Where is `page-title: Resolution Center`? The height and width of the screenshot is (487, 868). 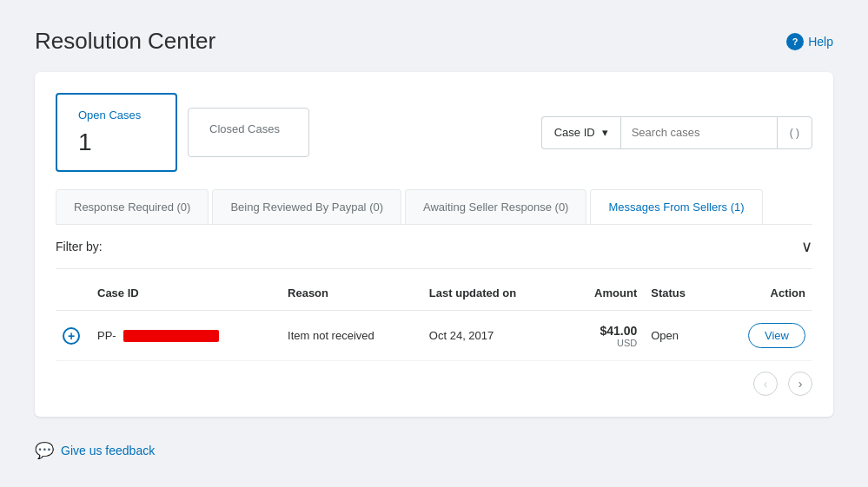 page-title: Resolution Center is located at coordinates (125, 42).